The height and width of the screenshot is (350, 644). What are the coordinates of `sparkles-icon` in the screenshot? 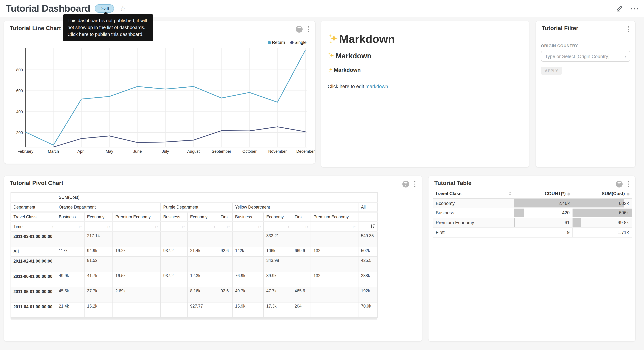 It's located at (331, 56).